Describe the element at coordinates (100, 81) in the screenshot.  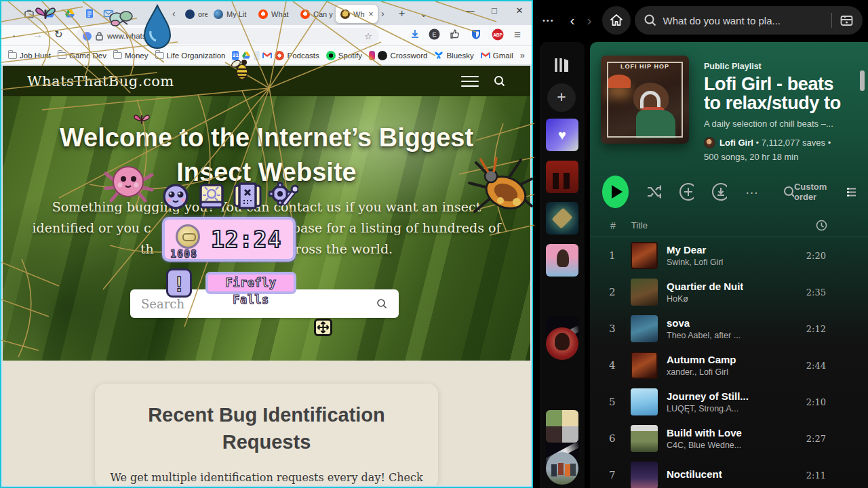
I see `site-logo: WhatsThatBug.com` at that location.